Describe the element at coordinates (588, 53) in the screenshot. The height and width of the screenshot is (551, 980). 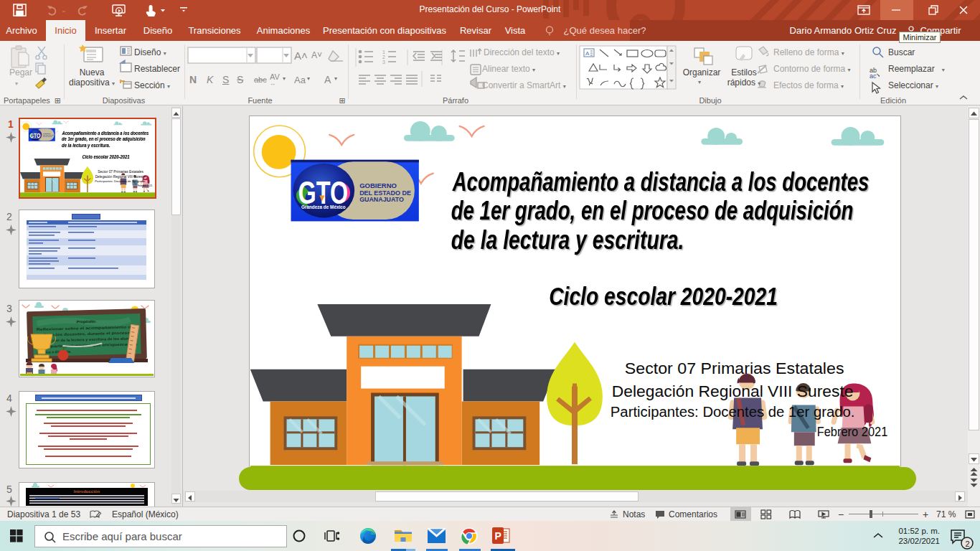
I see `svg-text: A` at that location.